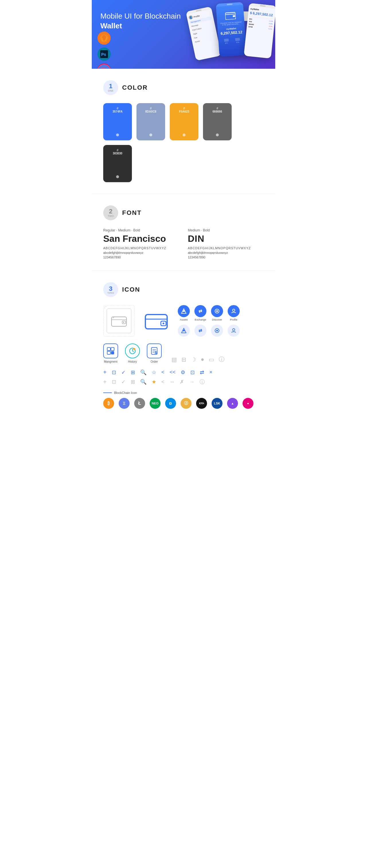 Image resolution: width=367 pixels, height=868 pixels. Describe the element at coordinates (123, 373) in the screenshot. I see `icon-check: ✓` at that location.